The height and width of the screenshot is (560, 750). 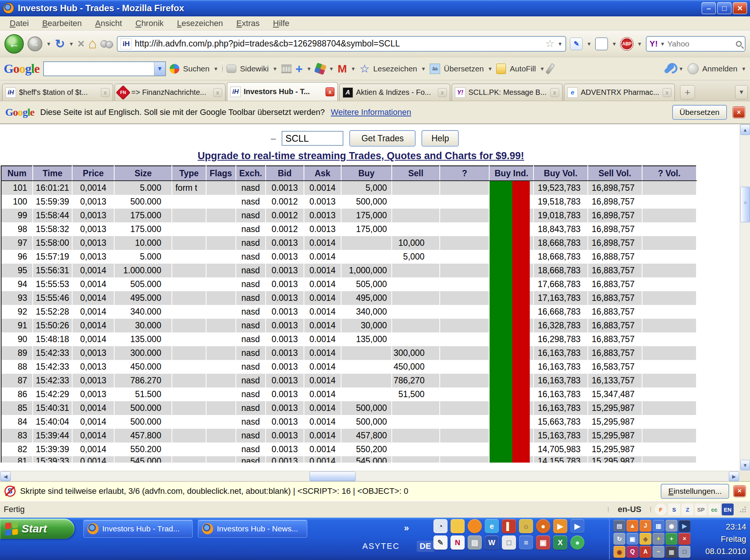 What do you see at coordinates (721, 539) in the screenshot?
I see `taskbar-clock: 23:14 Freitag 08.01.2010` at bounding box center [721, 539].